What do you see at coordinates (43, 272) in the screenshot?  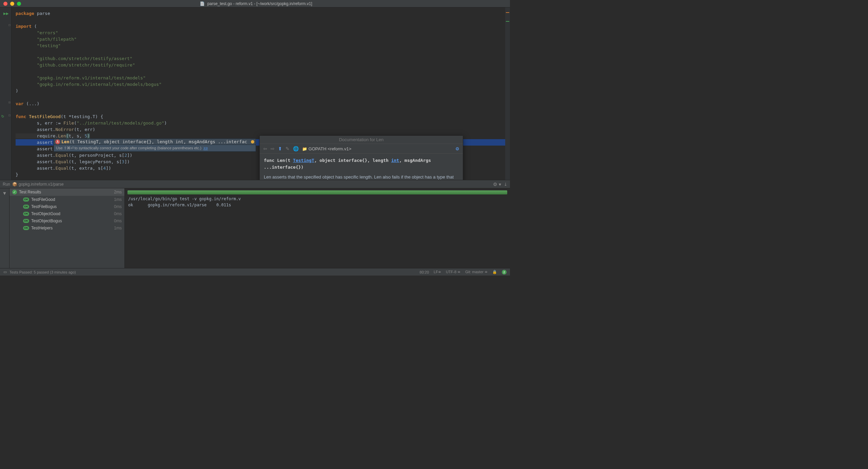 I see `status-message: Tests Passed: 5 passed (3 minutes ago)` at bounding box center [43, 272].